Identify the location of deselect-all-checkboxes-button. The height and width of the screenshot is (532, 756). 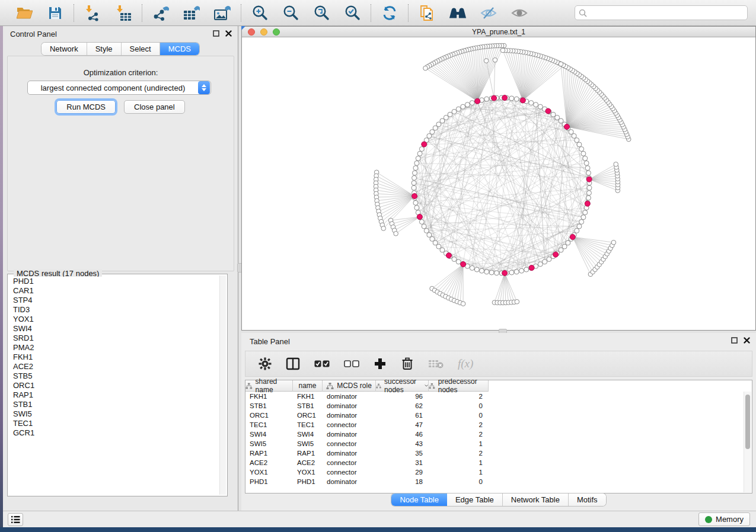
(352, 364).